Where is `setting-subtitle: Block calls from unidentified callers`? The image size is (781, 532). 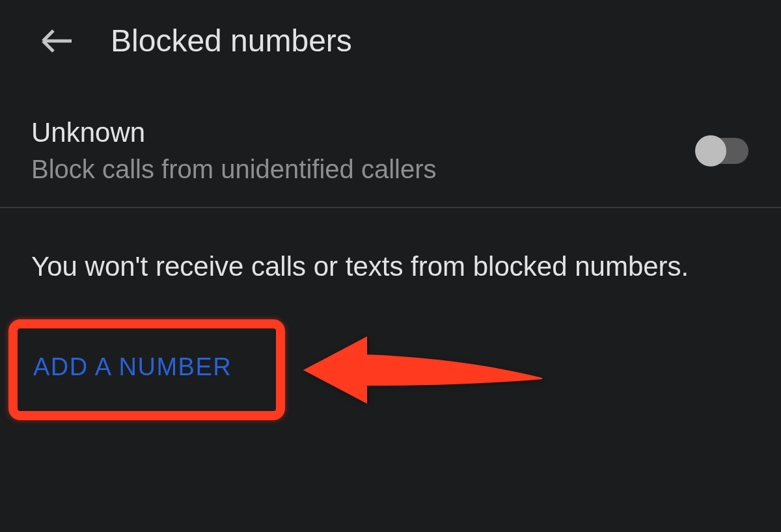 setting-subtitle: Block calls from unidentified callers is located at coordinates (234, 169).